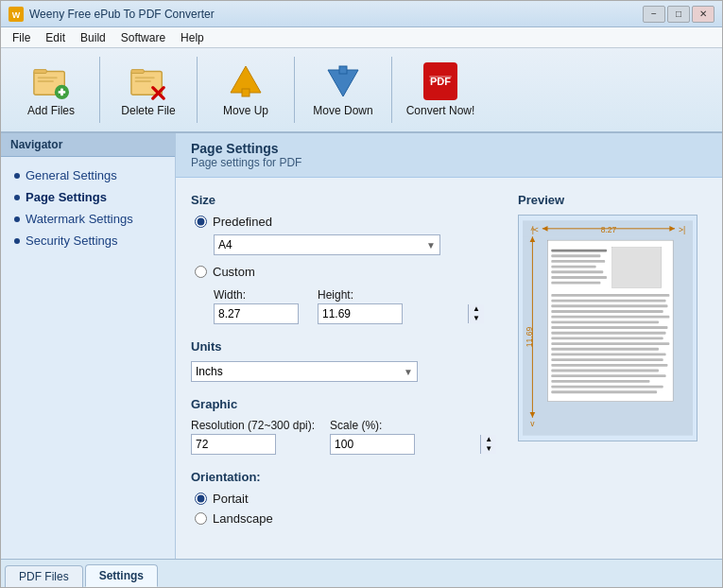 The image size is (723, 588). What do you see at coordinates (440, 90) in the screenshot?
I see `convert-now-button: PDF Convert Now!` at bounding box center [440, 90].